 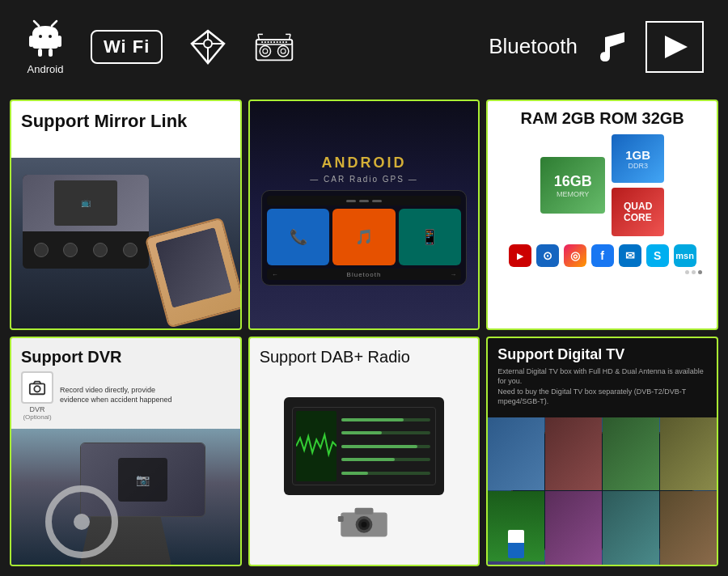 I want to click on bluetooth-btn-label: Bluetooth, so click(x=364, y=275).